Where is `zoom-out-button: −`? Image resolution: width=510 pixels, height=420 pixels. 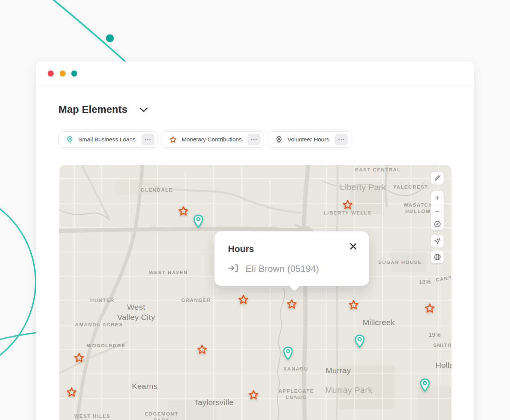 zoom-out-button: − is located at coordinates (437, 211).